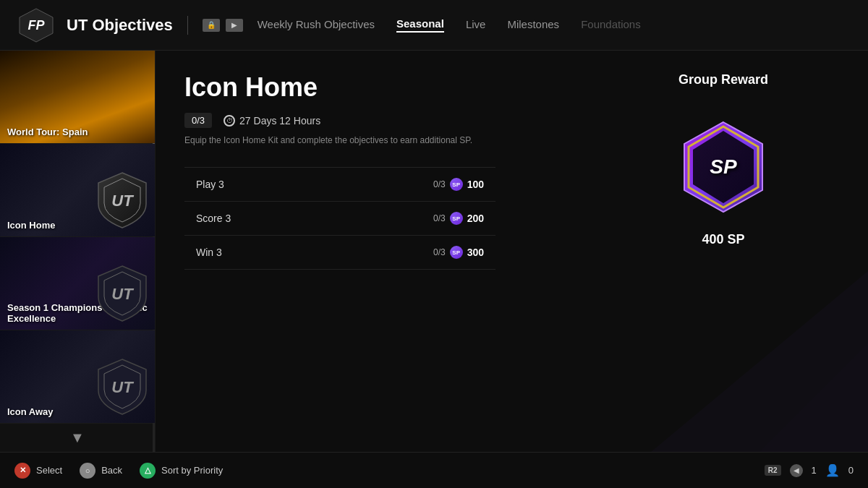 This screenshot has width=868, height=488. What do you see at coordinates (533, 25) in the screenshot?
I see `tab-milestones: Milestones` at bounding box center [533, 25].